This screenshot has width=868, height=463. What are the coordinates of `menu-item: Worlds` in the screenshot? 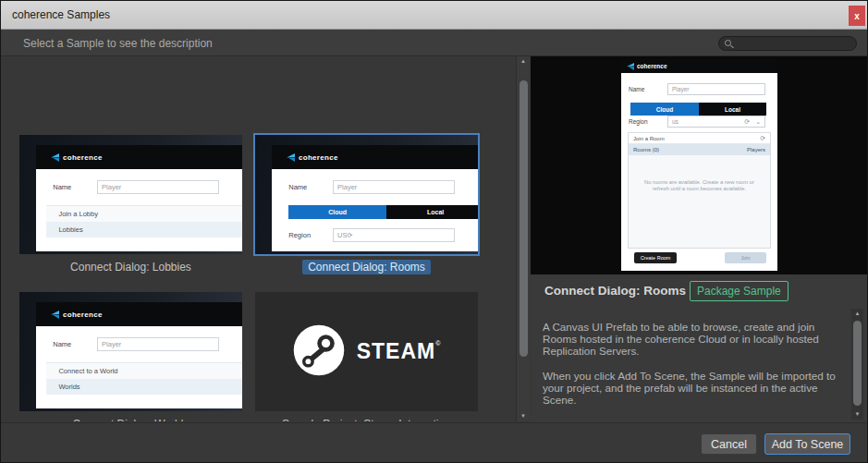 It's located at (144, 386).